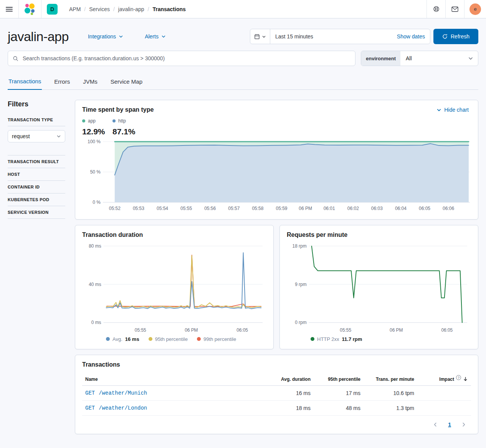 The image size is (486, 448). Describe the element at coordinates (299, 246) in the screenshot. I see `svg-text: 18 rpm` at that location.